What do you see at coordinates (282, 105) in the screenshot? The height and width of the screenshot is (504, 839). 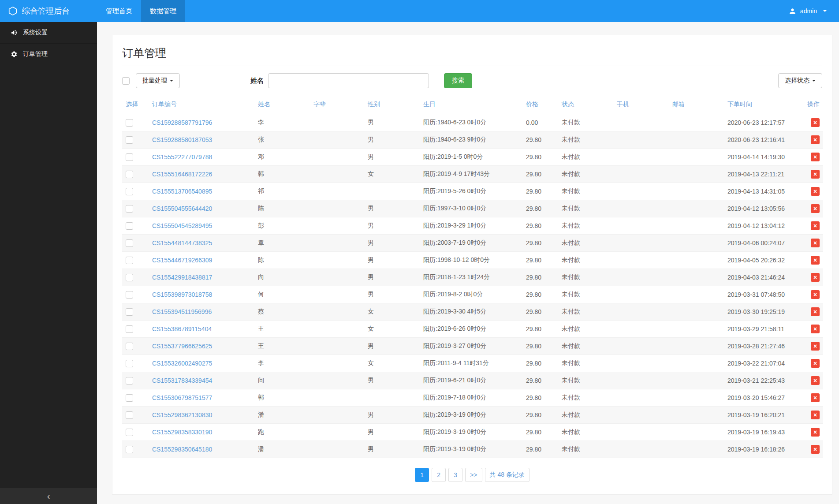 I see `header-name: 姓名` at bounding box center [282, 105].